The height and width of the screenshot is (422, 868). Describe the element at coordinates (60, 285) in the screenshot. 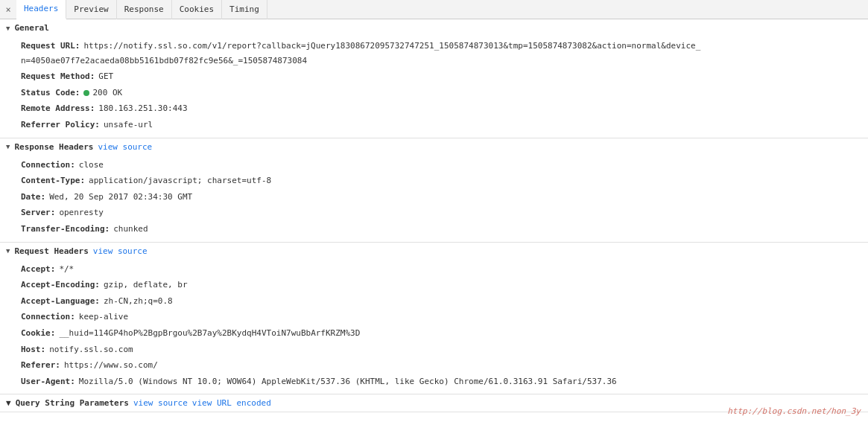

I see `accept-encoding-label: Accept-Encoding` at that location.